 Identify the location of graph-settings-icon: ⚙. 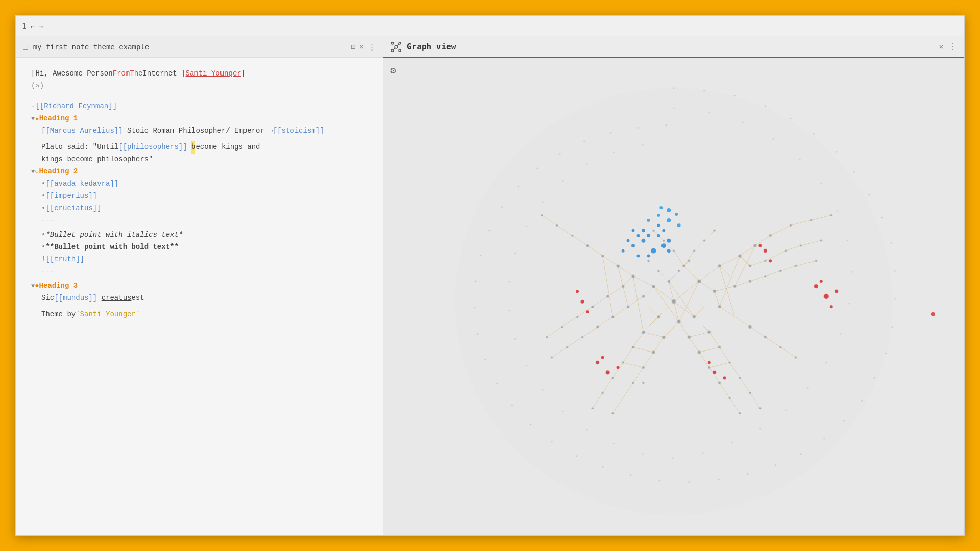
(393, 70).